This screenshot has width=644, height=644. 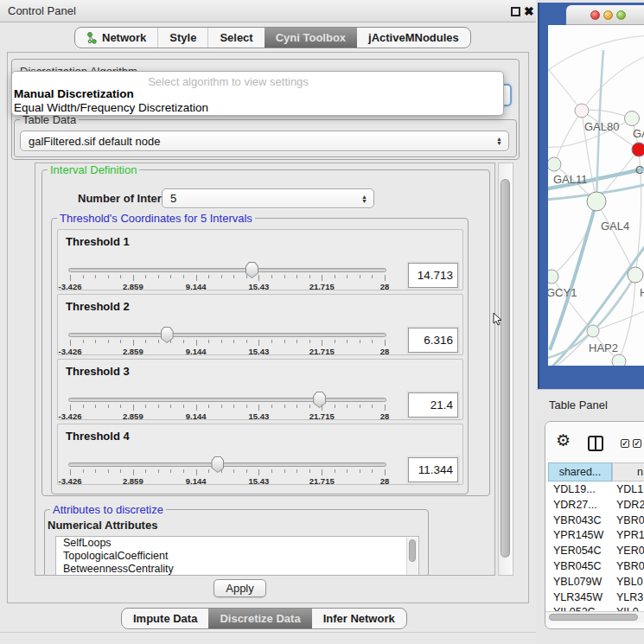 I want to click on list-item: TopologicalCoefficient, so click(x=237, y=557).